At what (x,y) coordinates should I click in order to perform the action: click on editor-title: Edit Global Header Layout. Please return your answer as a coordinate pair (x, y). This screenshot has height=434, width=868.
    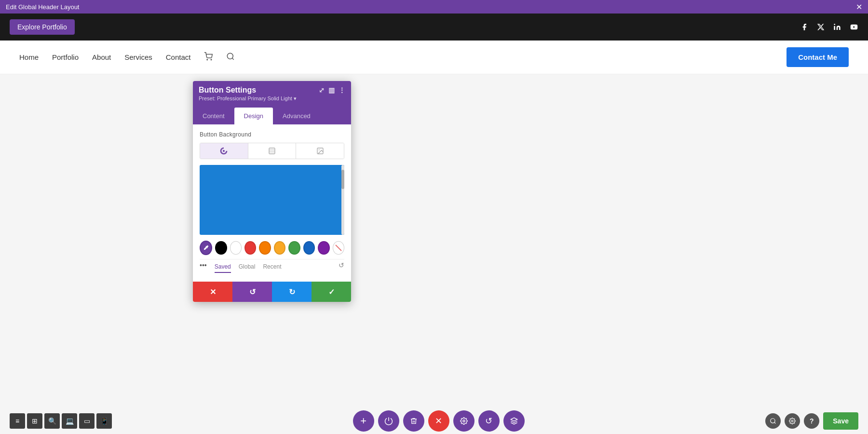
    Looking at the image, I should click on (42, 7).